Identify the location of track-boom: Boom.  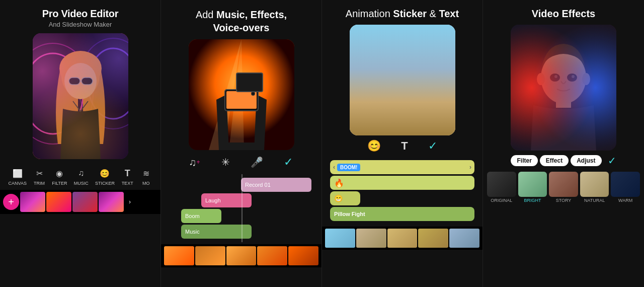
(201, 216).